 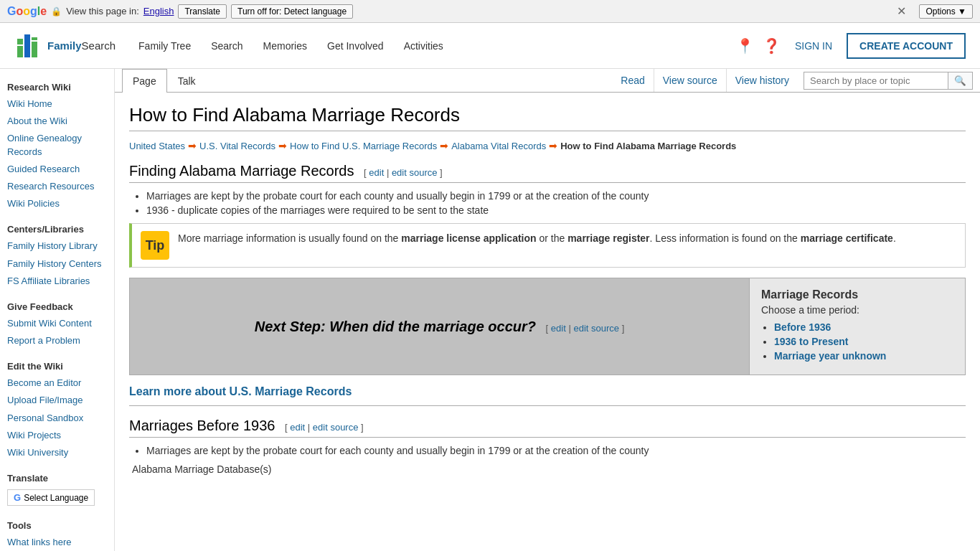 What do you see at coordinates (547, 446) in the screenshot?
I see `section2: Marriages Before 1936 [ edit | edit sour…` at bounding box center [547, 446].